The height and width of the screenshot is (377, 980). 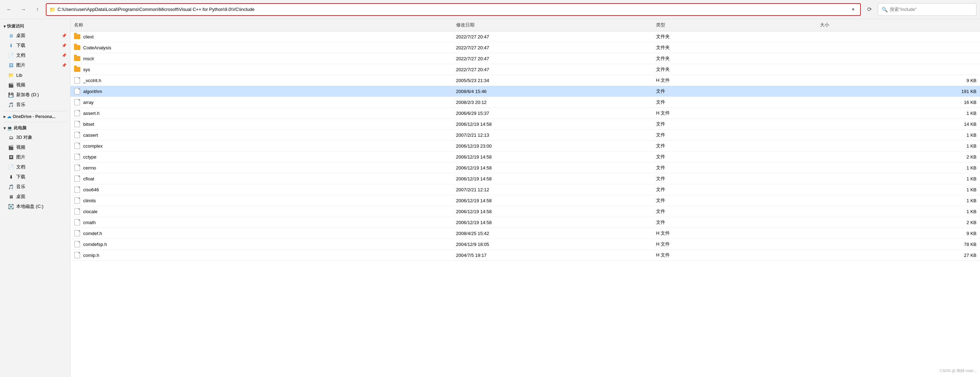 What do you see at coordinates (898, 25) in the screenshot?
I see `col-header-size: 大小` at bounding box center [898, 25].